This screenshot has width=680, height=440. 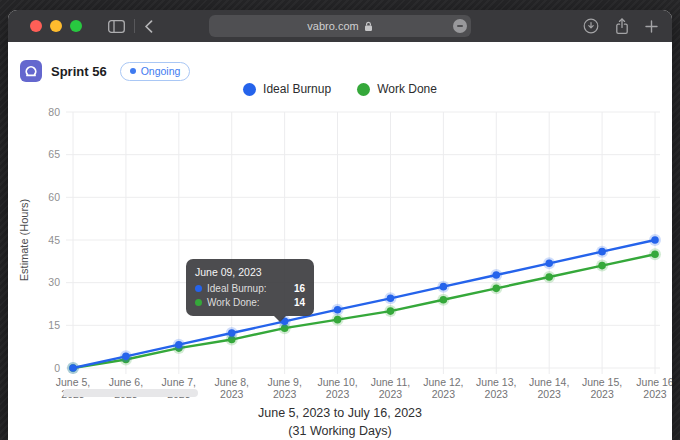 I want to click on close-window-button, so click(x=36, y=26).